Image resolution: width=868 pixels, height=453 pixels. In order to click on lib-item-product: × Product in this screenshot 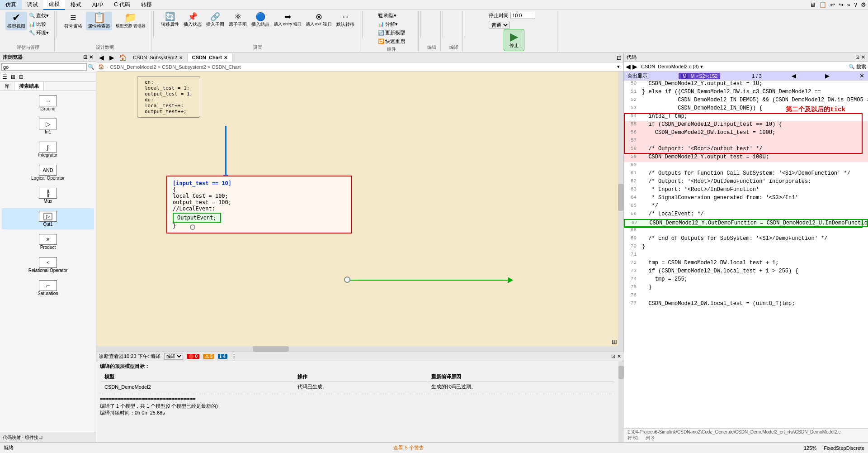, I will do `click(48, 242)`.